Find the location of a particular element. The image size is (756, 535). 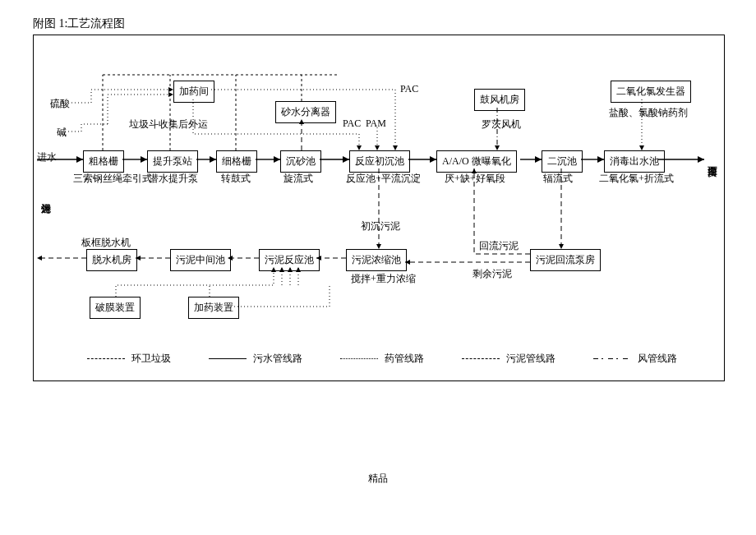

label-return-sludge: 回流污泥 is located at coordinates (499, 247).